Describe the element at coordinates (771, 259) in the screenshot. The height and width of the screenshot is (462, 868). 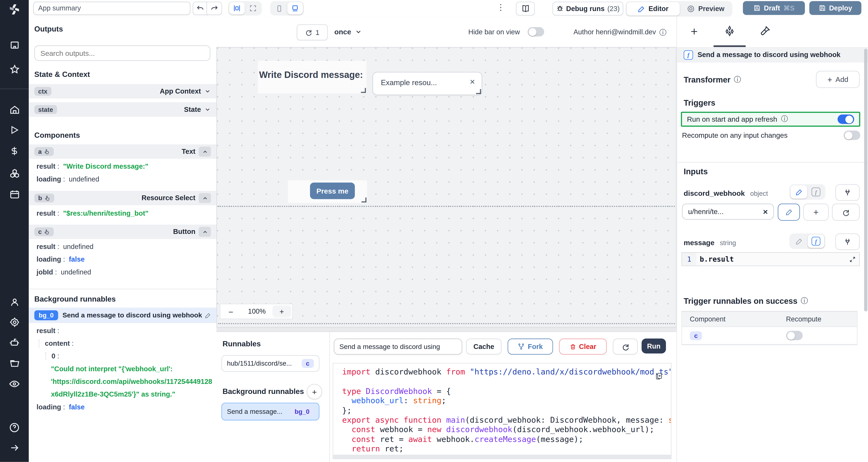
I see `message-expr-editor: 1 b.result` at that location.